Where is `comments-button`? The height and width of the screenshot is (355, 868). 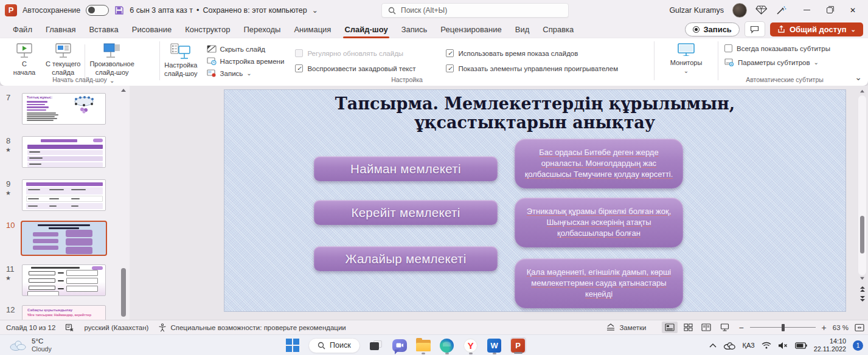 comments-button is located at coordinates (755, 29).